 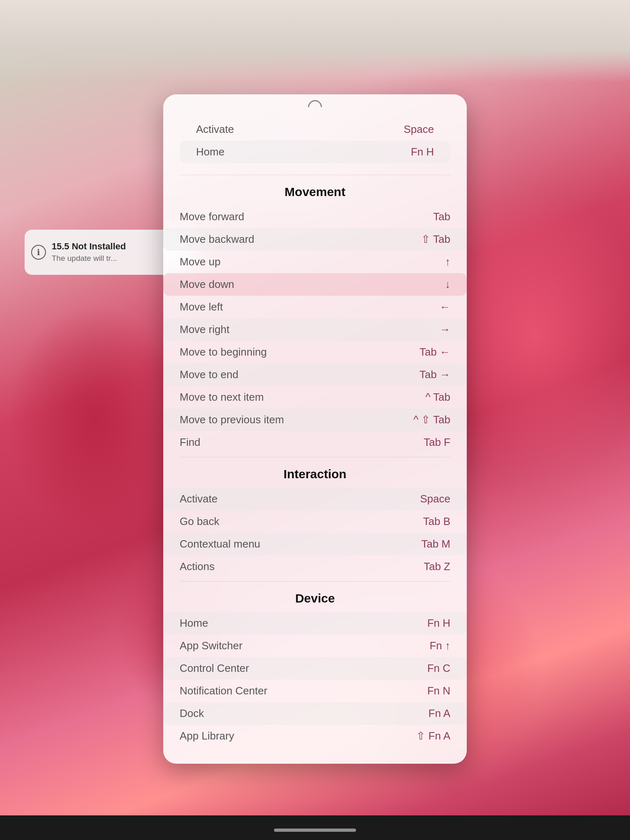 What do you see at coordinates (207, 285) in the screenshot?
I see `label-move-down: Move down` at bounding box center [207, 285].